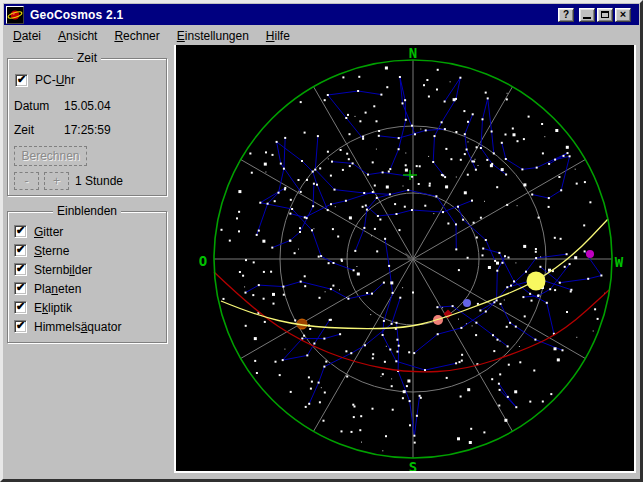 The width and height of the screenshot is (643, 482). Describe the element at coordinates (78, 36) in the screenshot. I see `menu-ansicht: Ansicht` at that location.